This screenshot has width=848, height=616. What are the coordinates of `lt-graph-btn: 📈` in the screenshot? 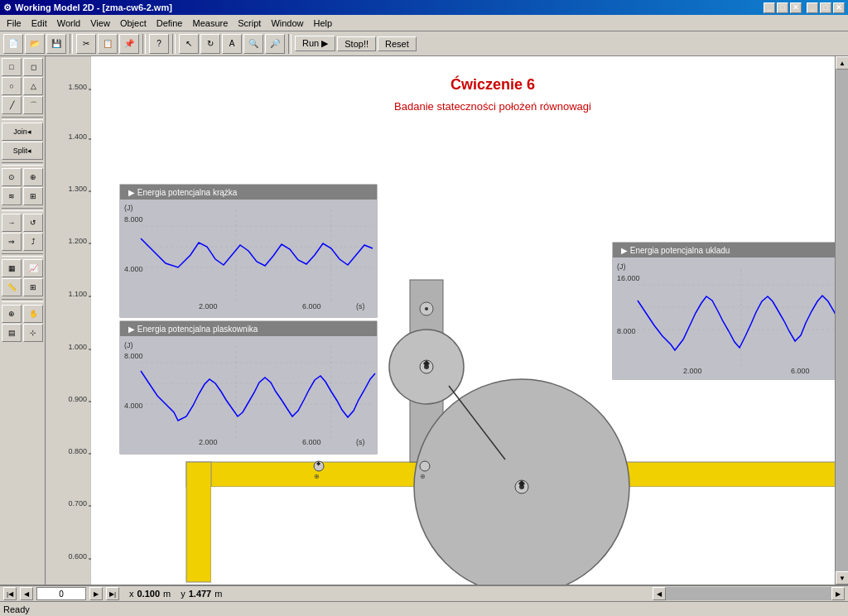 It's located at (33, 268).